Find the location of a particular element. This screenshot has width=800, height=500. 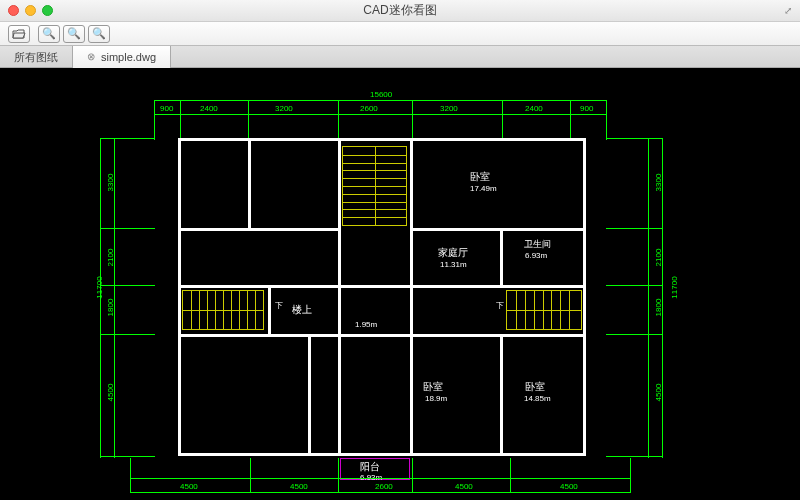

tab-label: 所有图纸 is located at coordinates (36, 57).